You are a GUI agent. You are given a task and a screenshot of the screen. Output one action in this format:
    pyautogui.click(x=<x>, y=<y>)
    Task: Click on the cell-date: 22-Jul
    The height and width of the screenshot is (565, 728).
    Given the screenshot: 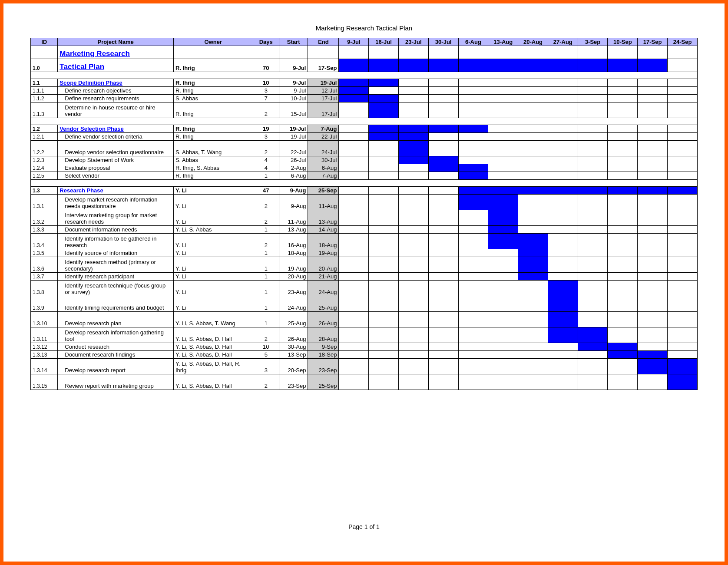 What is the action you would take?
    pyautogui.click(x=294, y=149)
    